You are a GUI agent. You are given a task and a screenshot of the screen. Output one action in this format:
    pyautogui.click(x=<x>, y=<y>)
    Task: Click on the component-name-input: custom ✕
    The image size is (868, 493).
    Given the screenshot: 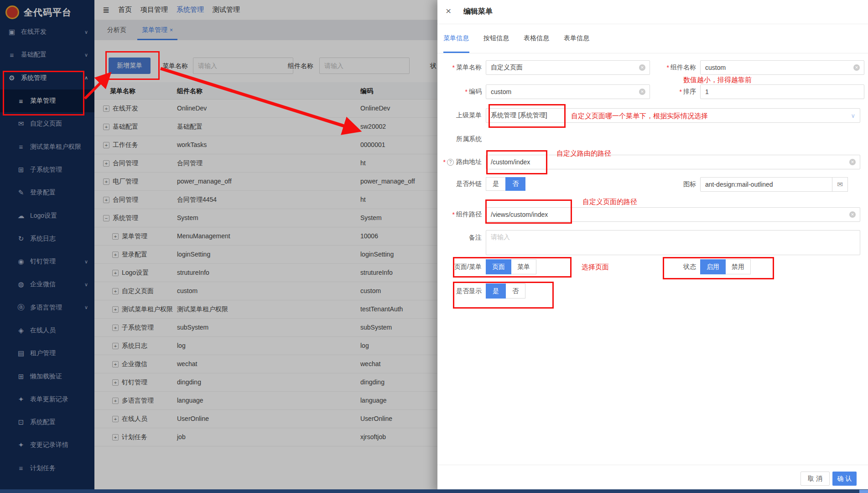 What is the action you would take?
    pyautogui.click(x=782, y=68)
    